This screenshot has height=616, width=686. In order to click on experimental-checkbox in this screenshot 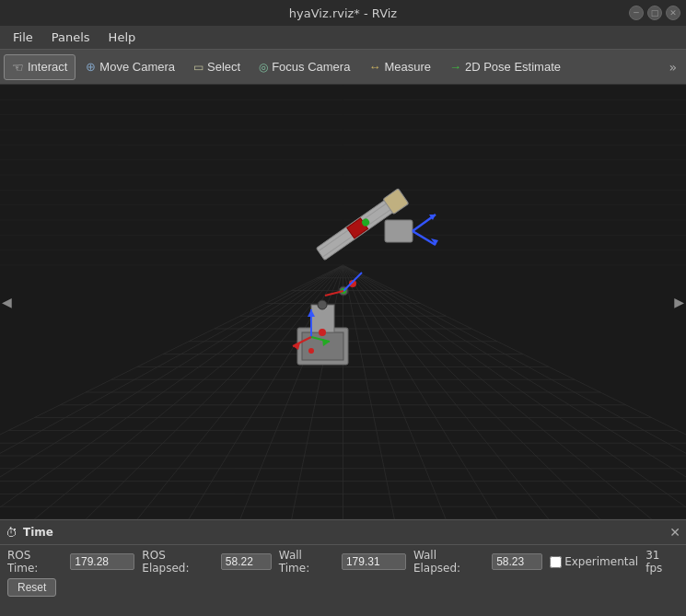, I will do `click(556, 562)`.